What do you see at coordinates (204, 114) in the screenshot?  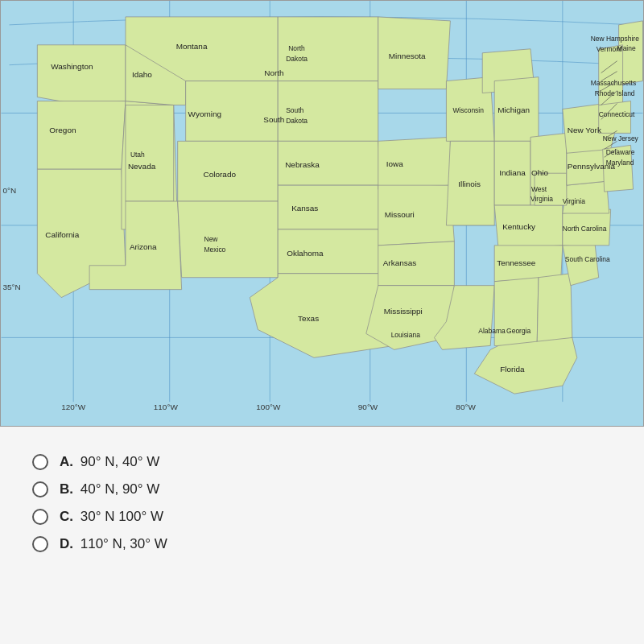 I see `state-wyoming: Wyoming` at bounding box center [204, 114].